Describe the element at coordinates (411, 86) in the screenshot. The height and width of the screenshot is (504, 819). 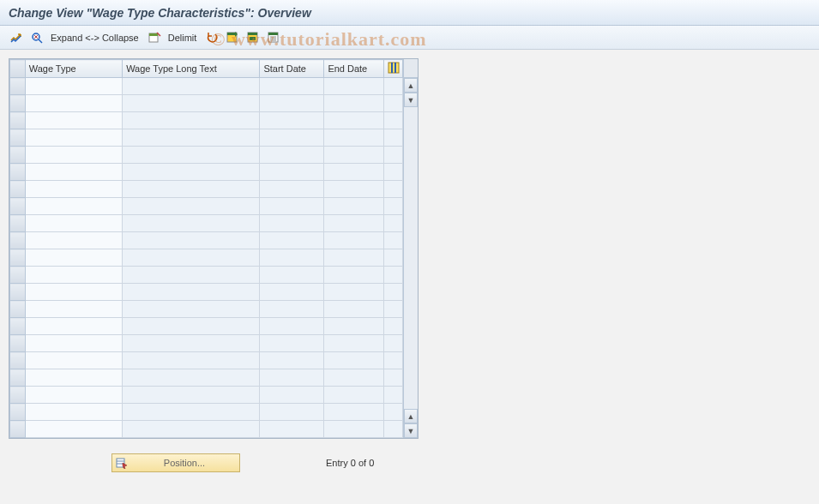
I see `scroll-up-icon: ▲` at that location.